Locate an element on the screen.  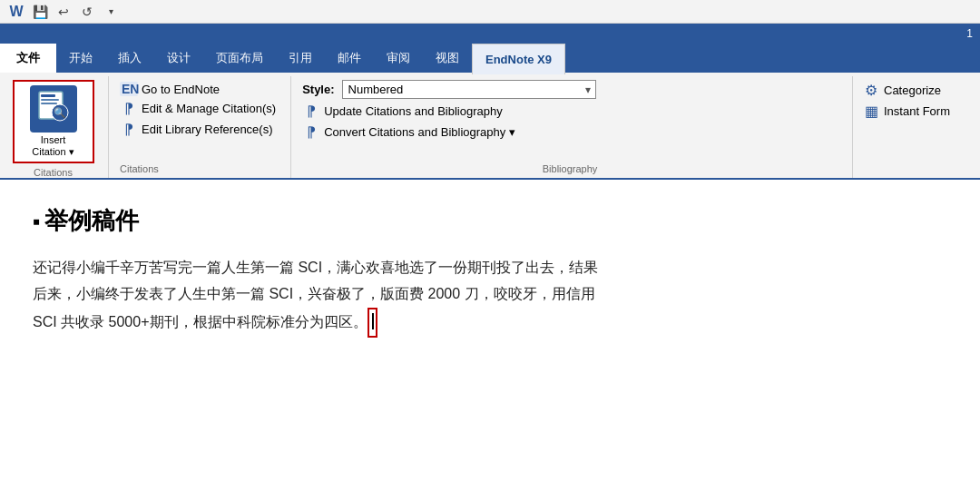
paragraph-3: SCI 共收录 5000+期刊，根据中科院标准分为四区。 is located at coordinates (490, 323).